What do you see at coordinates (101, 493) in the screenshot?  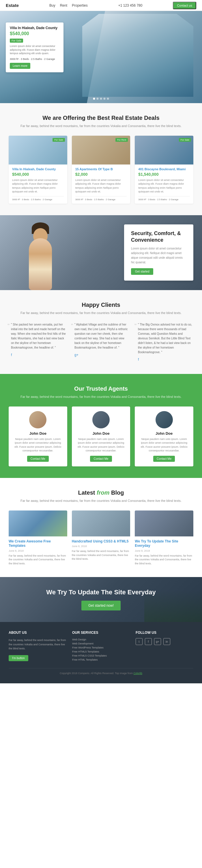 I see `blog-title: Latest from Blog` at bounding box center [101, 493].